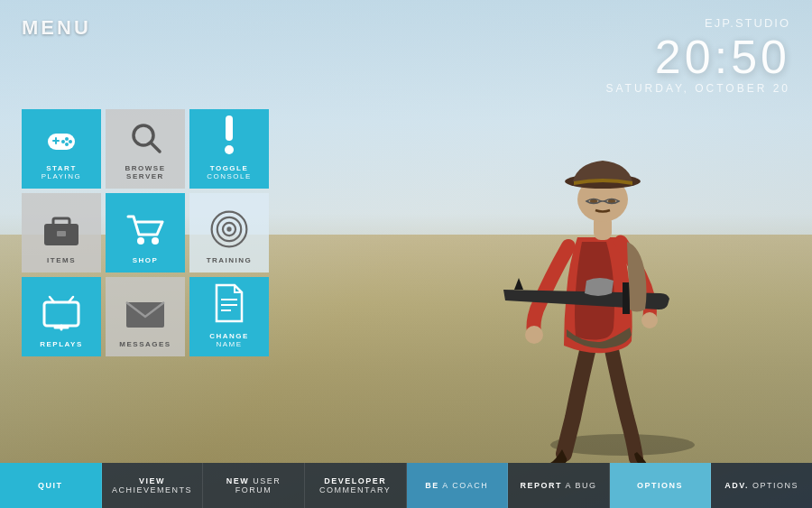 The height and width of the screenshot is (508, 812). Describe the element at coordinates (406, 485) in the screenshot. I see `bottom-bar: QUIT VIEW ACHIEVEMENTS NEW USER FORUM DE…` at that location.